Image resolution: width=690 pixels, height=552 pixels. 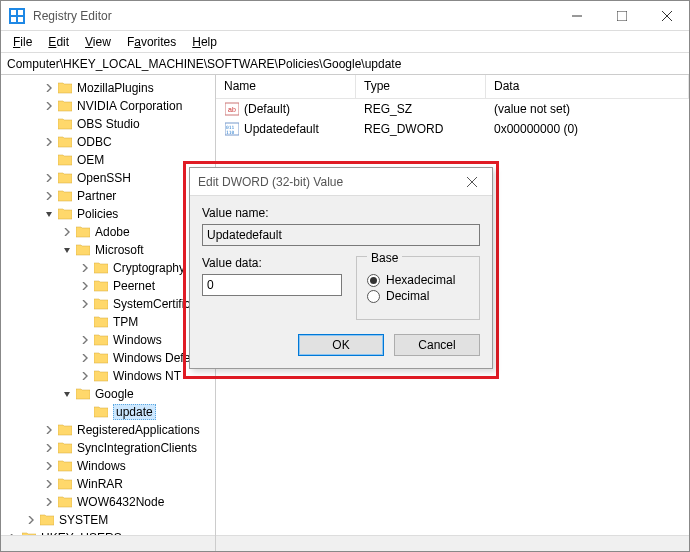 I want to click on column-data: Data, so click(x=588, y=86).